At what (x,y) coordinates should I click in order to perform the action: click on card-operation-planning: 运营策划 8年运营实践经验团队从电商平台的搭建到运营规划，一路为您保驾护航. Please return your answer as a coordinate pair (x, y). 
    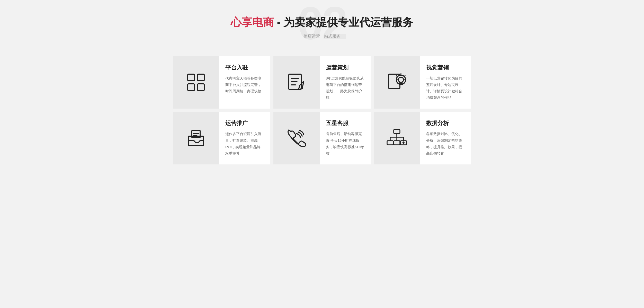
    Looking at the image, I should click on (322, 82).